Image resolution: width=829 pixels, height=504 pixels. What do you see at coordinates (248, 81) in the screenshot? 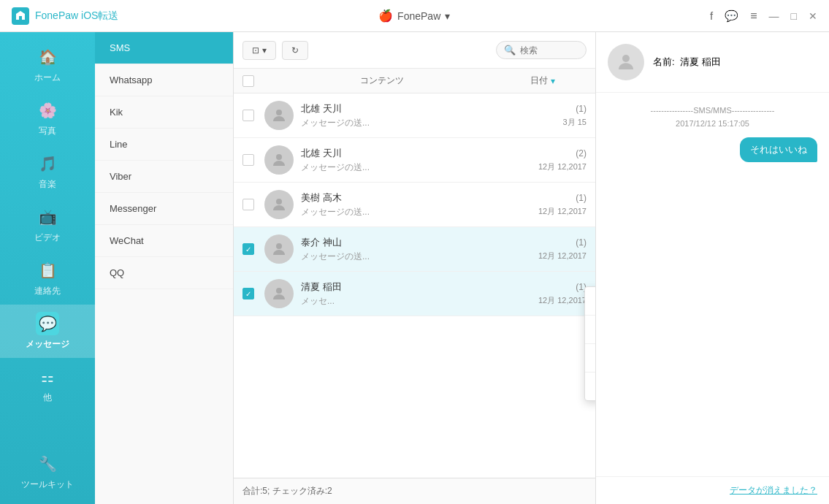
I see `select-all-checkbox` at bounding box center [248, 81].